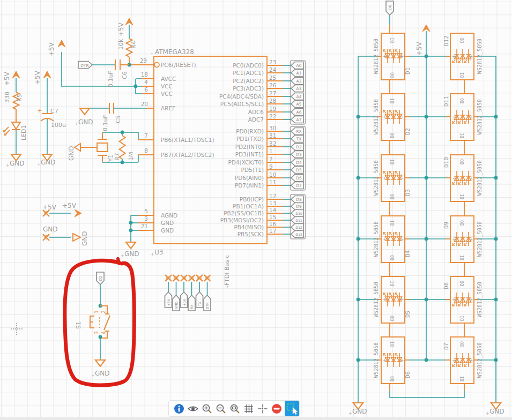 The image size is (512, 420). Describe the element at coordinates (159, 252) in the screenshot. I see `ic-designator: U3` at that location.